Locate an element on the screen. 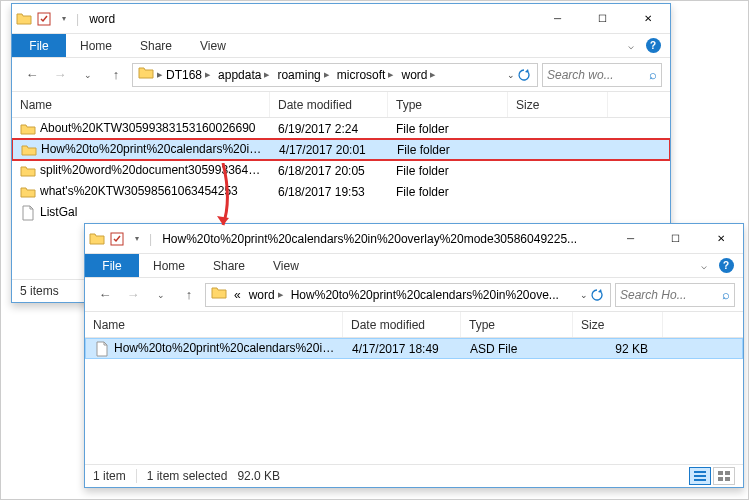  status-bar: 1 item 1 item selected 92.0 KB is located at coordinates (414, 476).